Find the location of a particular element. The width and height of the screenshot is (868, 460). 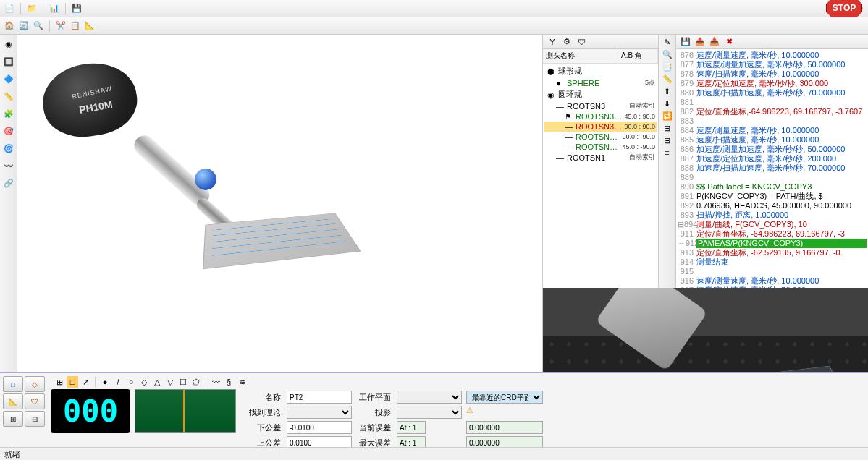

code-line: 886加速度/测量加速度, 毫米/秒/秒, 50.000000 is located at coordinates (772, 149).